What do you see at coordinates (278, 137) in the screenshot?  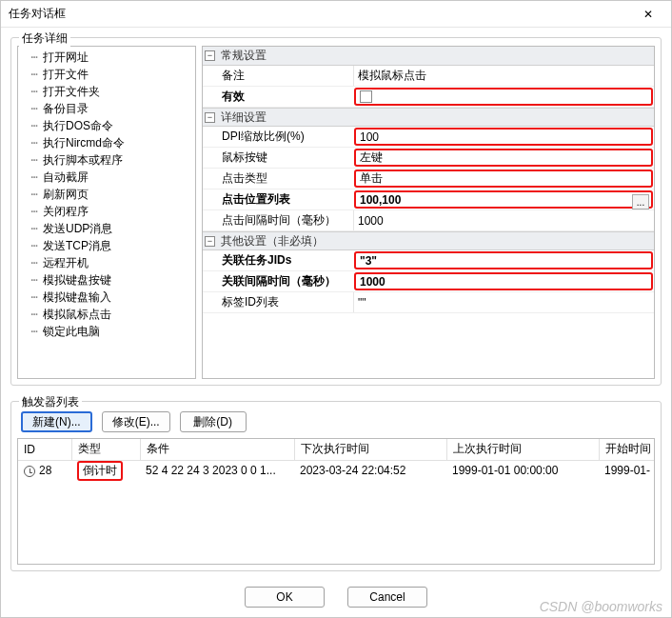 I see `prop-label-dpi: DPI缩放比例(%)` at bounding box center [278, 137].